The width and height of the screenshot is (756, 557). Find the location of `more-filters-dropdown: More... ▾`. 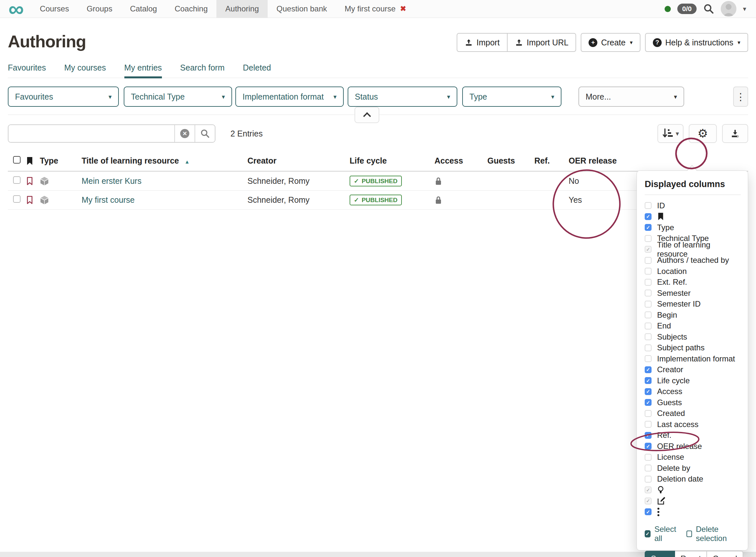

more-filters-dropdown: More... ▾ is located at coordinates (631, 97).